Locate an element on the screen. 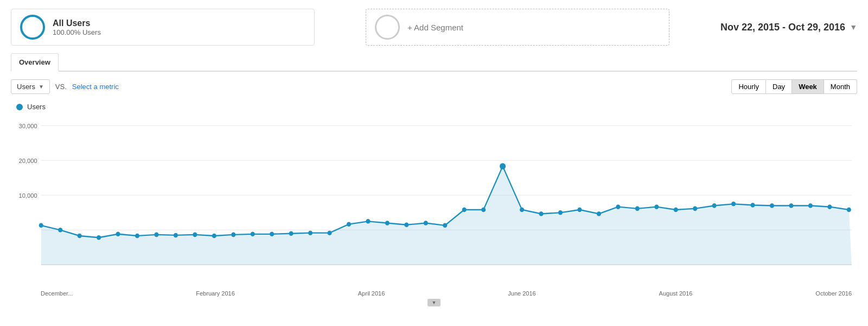 The image size is (868, 326). svg-text: 10,000 is located at coordinates (28, 195).